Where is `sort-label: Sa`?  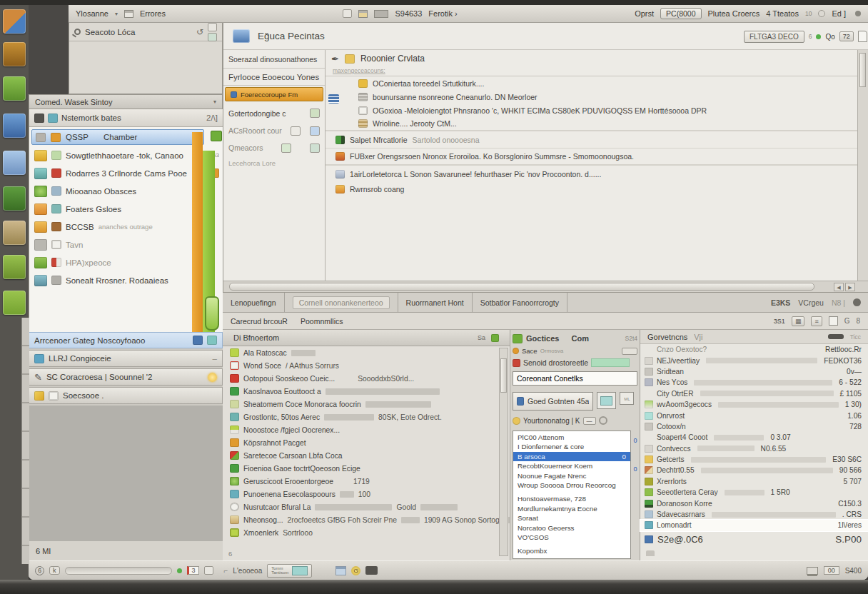 sort-label: Sa is located at coordinates (481, 338).